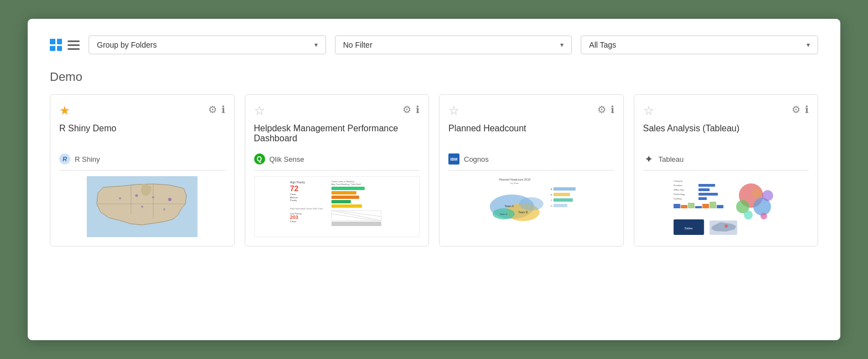 The width and height of the screenshot is (868, 359). Describe the element at coordinates (551, 206) in the screenshot. I see `svg-text: D` at that location.